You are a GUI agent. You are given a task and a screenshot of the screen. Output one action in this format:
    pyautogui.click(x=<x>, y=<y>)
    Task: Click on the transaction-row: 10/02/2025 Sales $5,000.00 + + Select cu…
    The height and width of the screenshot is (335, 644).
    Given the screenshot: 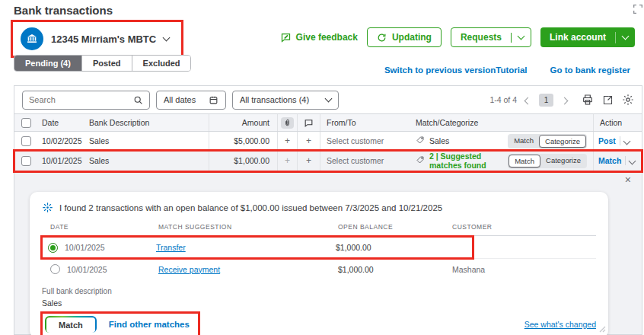 What is the action you would take?
    pyautogui.click(x=328, y=142)
    